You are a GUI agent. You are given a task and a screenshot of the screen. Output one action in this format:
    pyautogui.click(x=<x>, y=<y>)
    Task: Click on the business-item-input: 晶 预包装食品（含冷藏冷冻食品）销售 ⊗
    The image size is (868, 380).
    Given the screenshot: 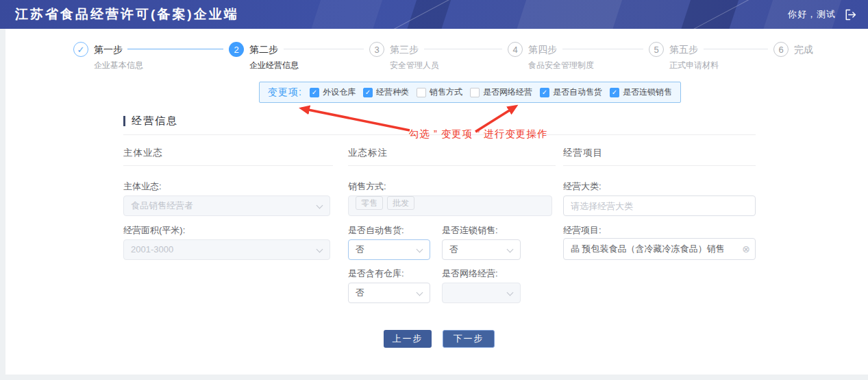 What is the action you would take?
    pyautogui.click(x=659, y=249)
    